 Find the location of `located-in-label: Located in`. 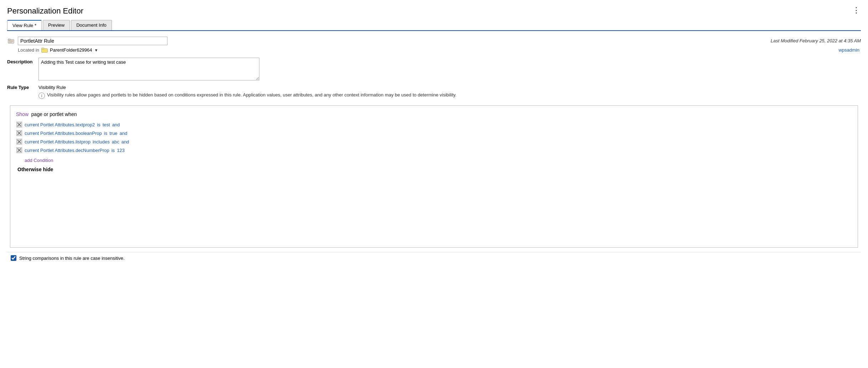

located-in-label: Located in is located at coordinates (29, 50).